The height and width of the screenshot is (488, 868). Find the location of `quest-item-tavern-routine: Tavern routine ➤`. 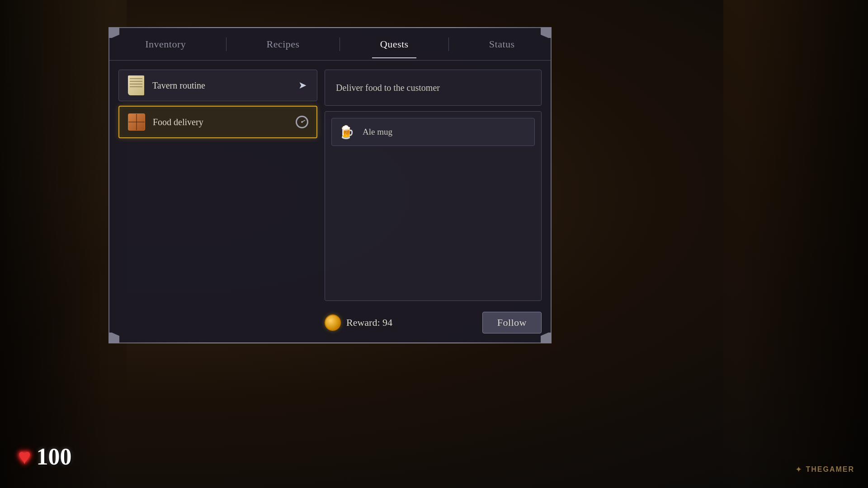

quest-item-tavern-routine: Tavern routine ➤ is located at coordinates (218, 85).